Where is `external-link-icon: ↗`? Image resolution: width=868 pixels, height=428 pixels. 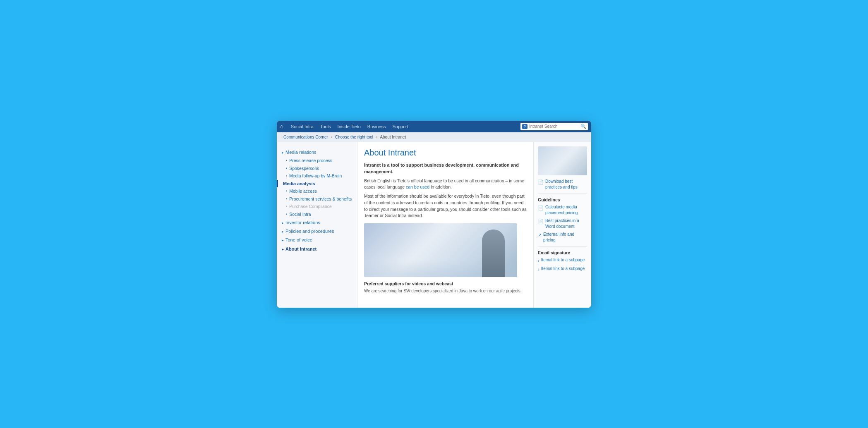
external-link-icon: ↗ is located at coordinates (540, 235).